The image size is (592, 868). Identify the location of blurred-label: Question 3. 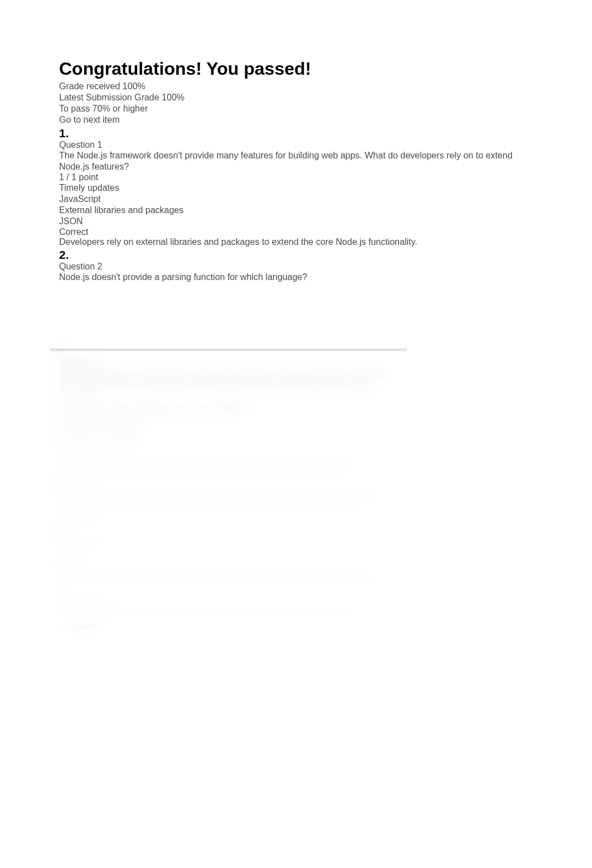
(237, 363).